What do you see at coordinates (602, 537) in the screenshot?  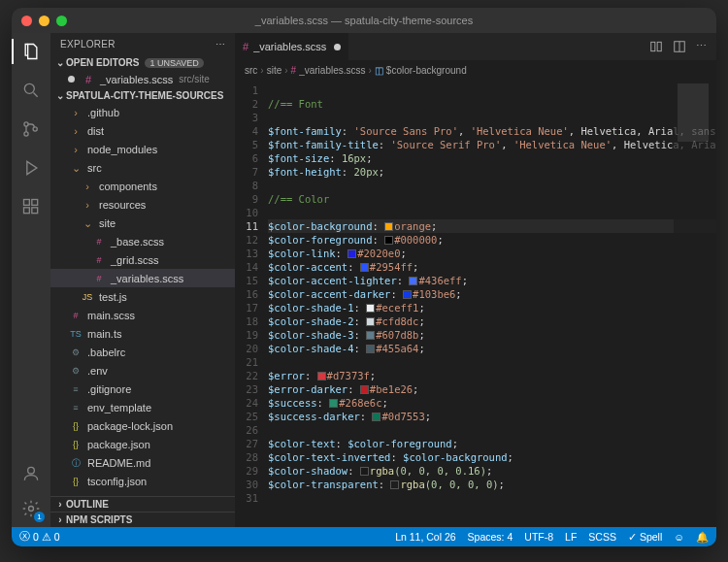 I see `status-language: SCSS` at bounding box center [602, 537].